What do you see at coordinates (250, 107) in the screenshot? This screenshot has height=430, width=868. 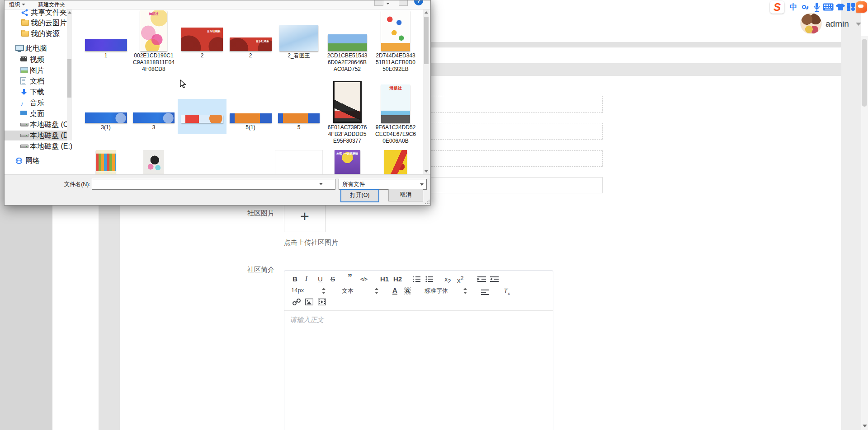 I see `file-item: 5(1)` at bounding box center [250, 107].